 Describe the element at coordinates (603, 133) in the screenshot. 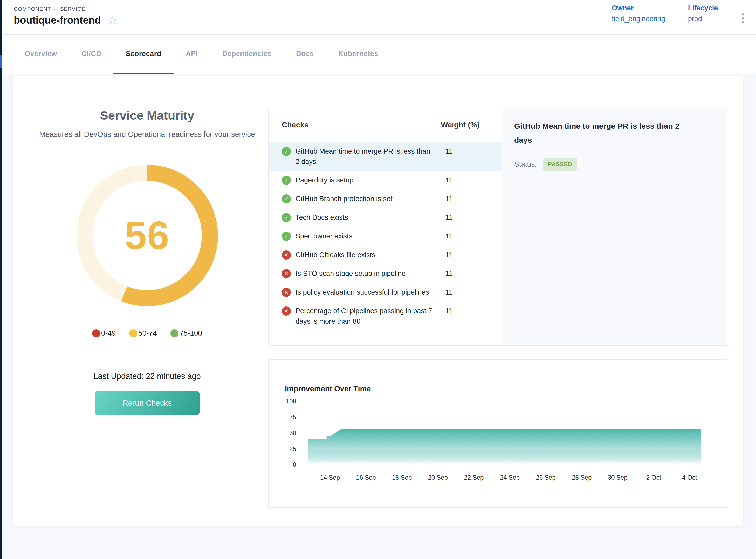

I see `check-detail-title: GitHub Mean time to merge PR is less tha…` at that location.